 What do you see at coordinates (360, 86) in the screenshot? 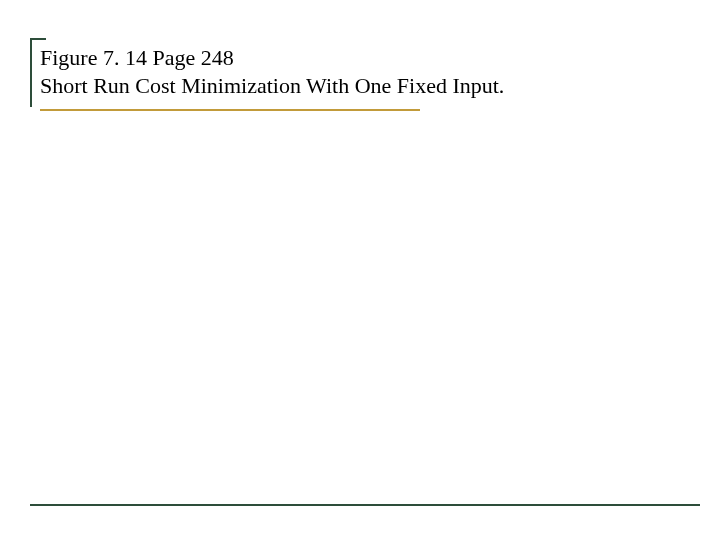
I see `figure-title: Short Run Cost Minimization With One Fix…` at bounding box center [360, 86].